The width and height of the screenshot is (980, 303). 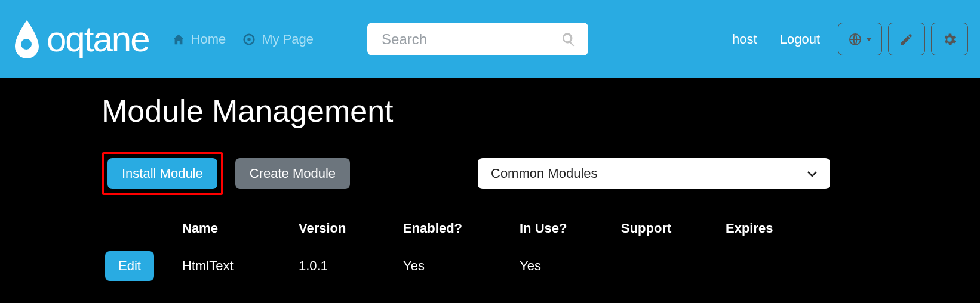 I want to click on droplet-icon, so click(x=27, y=39).